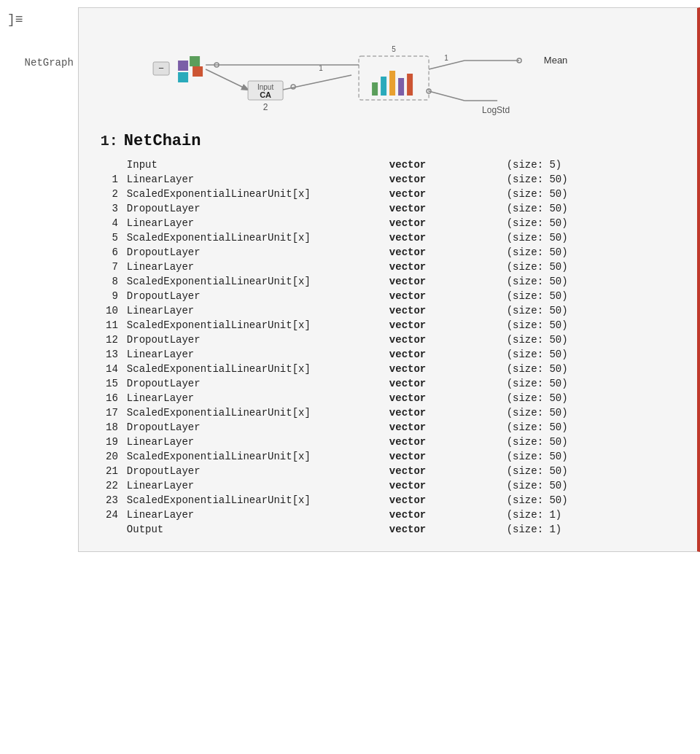 This screenshot has height=754, width=700. What do you see at coordinates (15, 20) in the screenshot?
I see `bracket-symbol: ]≡` at bounding box center [15, 20].